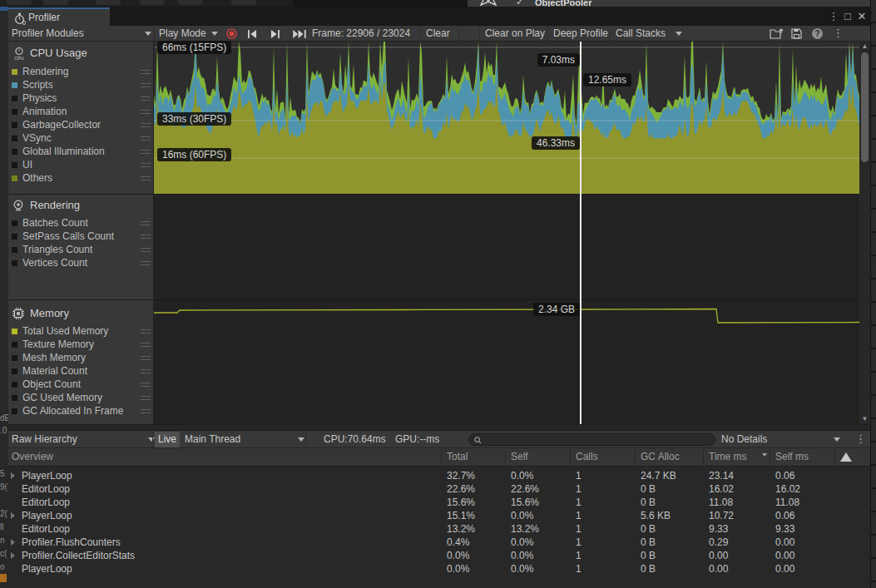 This screenshot has width=876, height=588. I want to click on column-time-ms: Time ms, so click(728, 457).